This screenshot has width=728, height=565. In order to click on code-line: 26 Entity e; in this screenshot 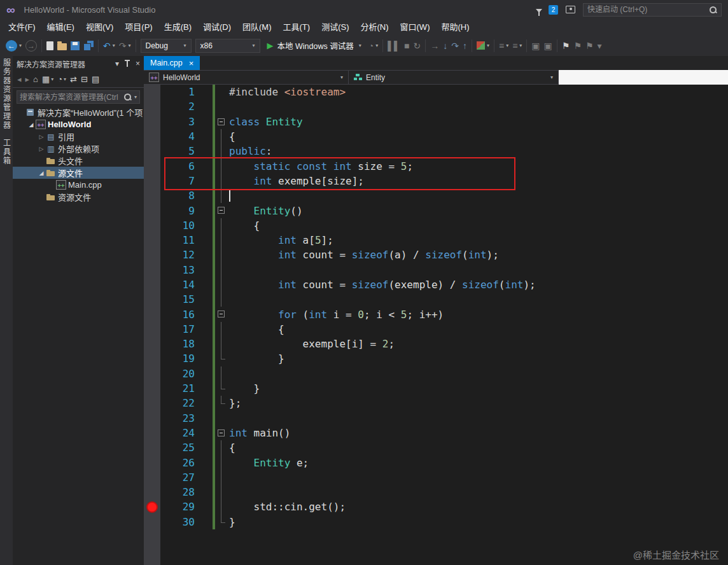, I will do `click(436, 462)`.